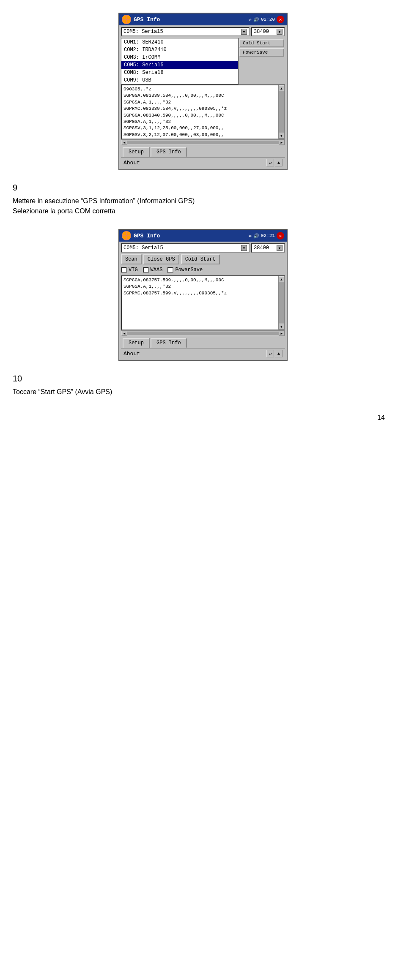 This screenshot has width=406, height=980. I want to click on step-text-9b: Selezionare la porta COM corretta, so click(203, 211).